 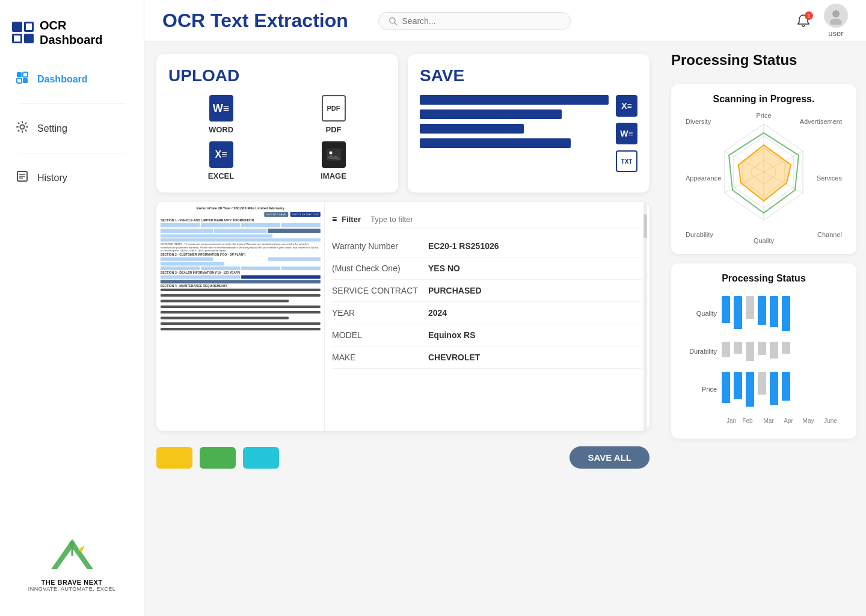 What do you see at coordinates (786, 348) in the screenshot?
I see `bar-dur-june` at bounding box center [786, 348].